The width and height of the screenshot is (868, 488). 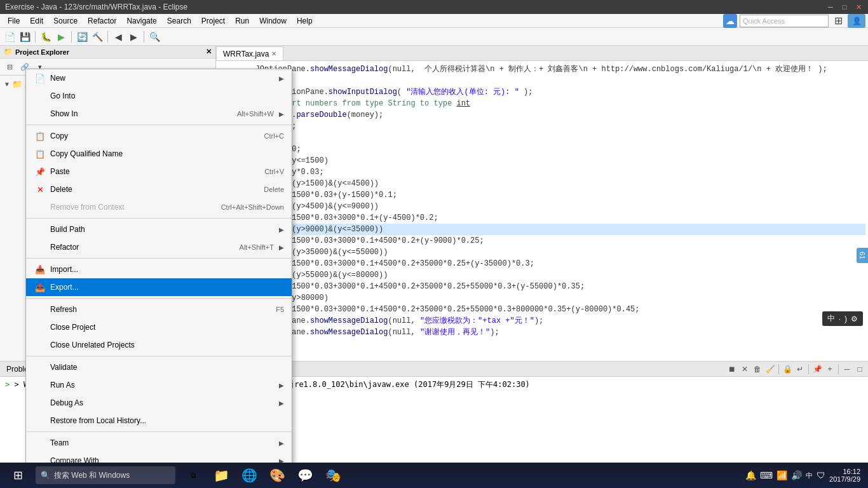 What do you see at coordinates (159, 403) in the screenshot?
I see `ctx-debug-as: Debug As ▶` at bounding box center [159, 403].